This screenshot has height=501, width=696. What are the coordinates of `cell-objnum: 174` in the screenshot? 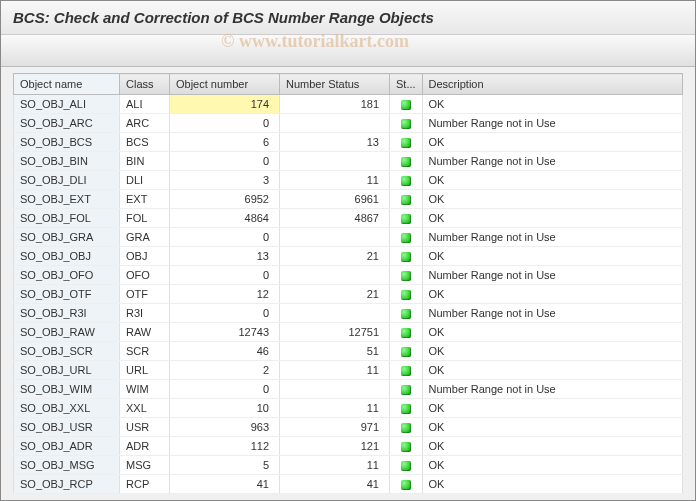 It's located at (225, 104).